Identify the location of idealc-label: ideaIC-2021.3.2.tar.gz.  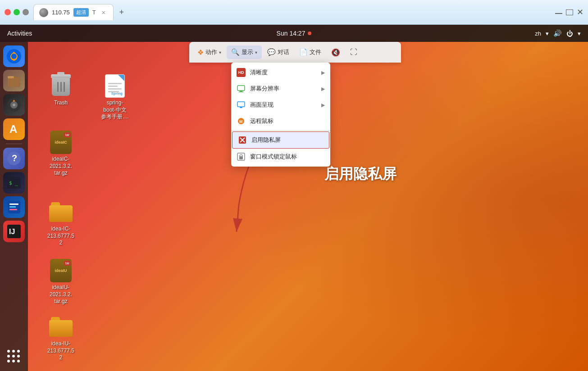
(61, 167).